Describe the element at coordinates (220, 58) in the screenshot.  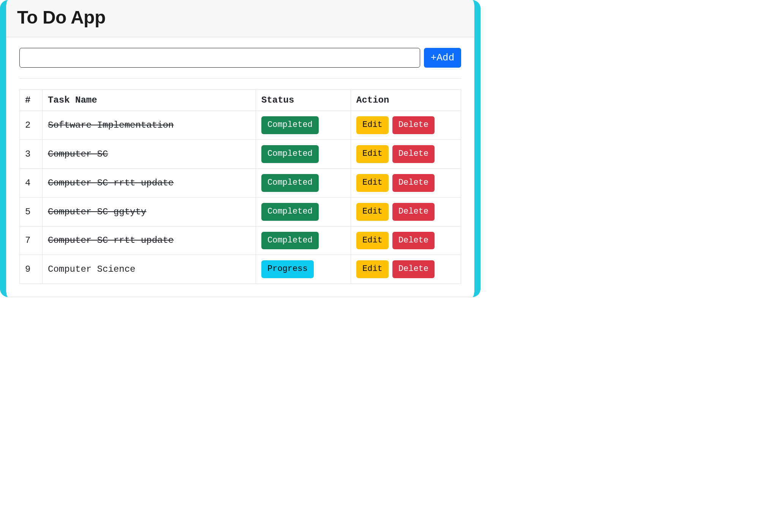
I see `task-input` at that location.